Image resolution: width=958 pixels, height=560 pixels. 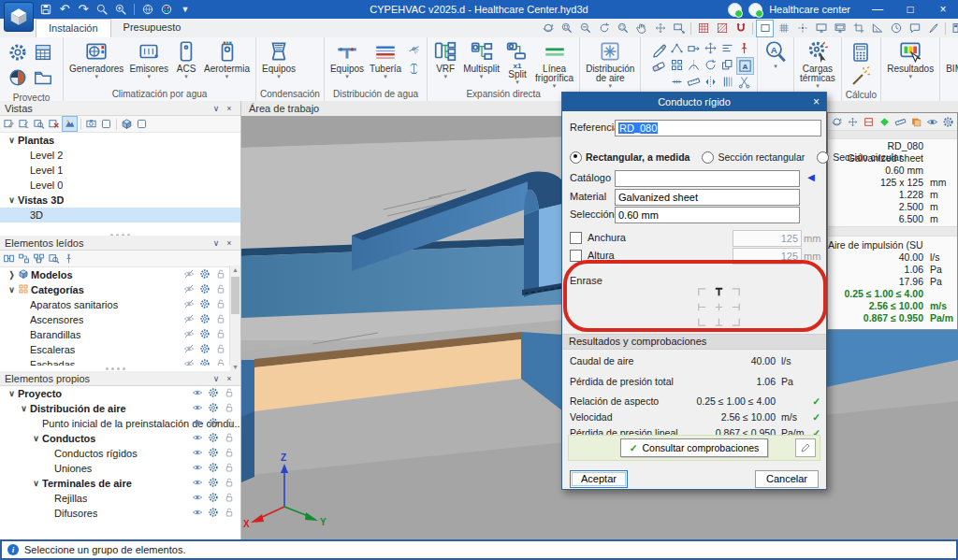 What do you see at coordinates (694, 49) in the screenshot?
I see `stretch-button` at bounding box center [694, 49].